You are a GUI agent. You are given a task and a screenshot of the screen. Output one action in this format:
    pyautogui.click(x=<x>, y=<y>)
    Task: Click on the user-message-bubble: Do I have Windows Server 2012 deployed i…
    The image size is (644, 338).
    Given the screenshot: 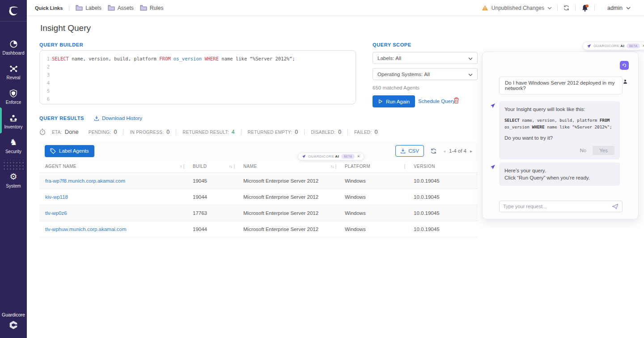 What is the action you would take?
    pyautogui.click(x=561, y=86)
    